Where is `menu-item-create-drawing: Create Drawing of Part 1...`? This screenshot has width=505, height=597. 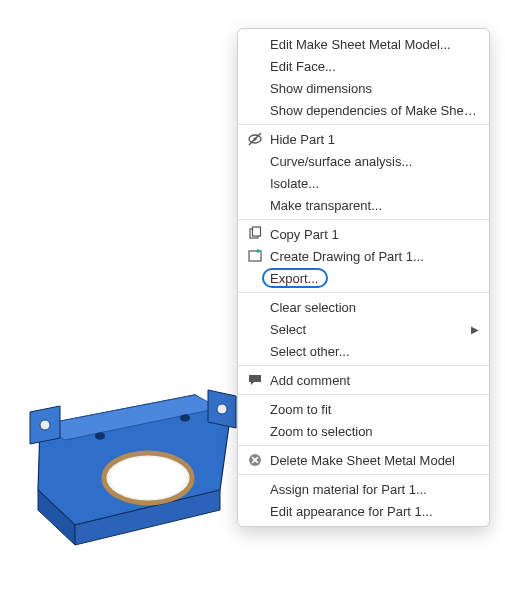 menu-item-create-drawing: Create Drawing of Part 1... is located at coordinates (364, 256).